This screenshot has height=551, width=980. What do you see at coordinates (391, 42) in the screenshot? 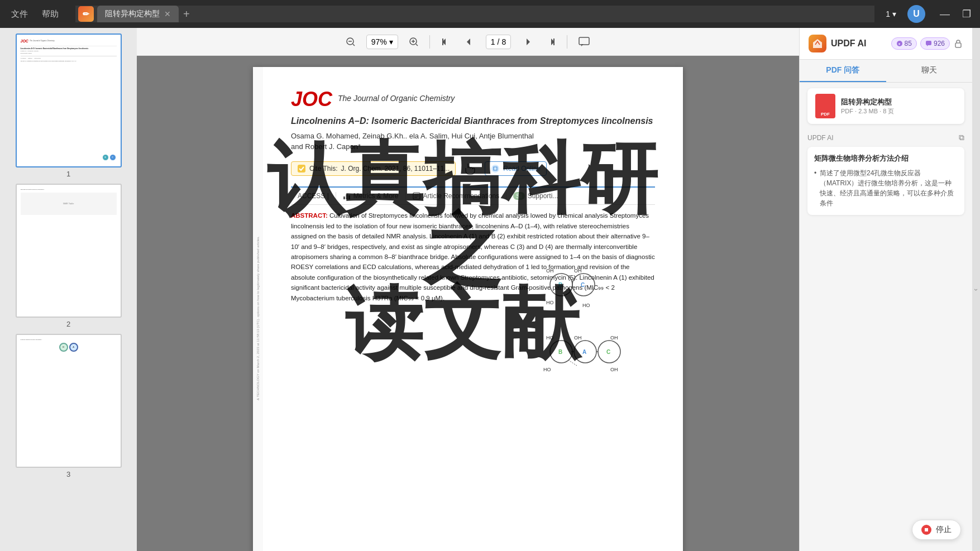
I see `zoom-dropdown-icon: ▾` at bounding box center [391, 42].